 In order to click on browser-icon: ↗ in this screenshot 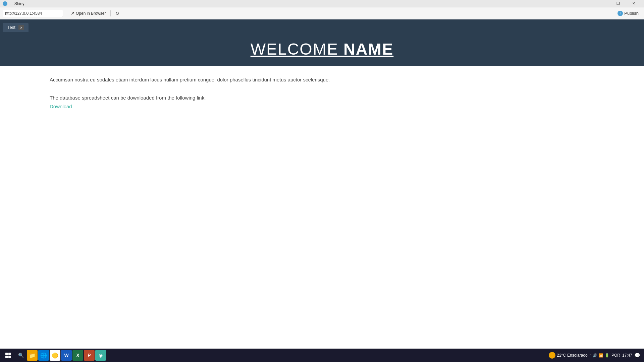, I will do `click(72, 13)`.